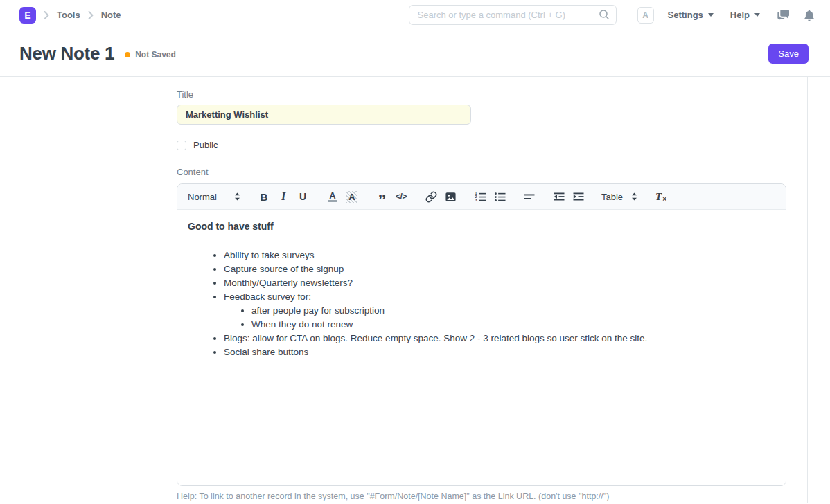 This screenshot has height=504, width=830. Describe the element at coordinates (67, 54) in the screenshot. I see `page-title: New Note 1` at that location.